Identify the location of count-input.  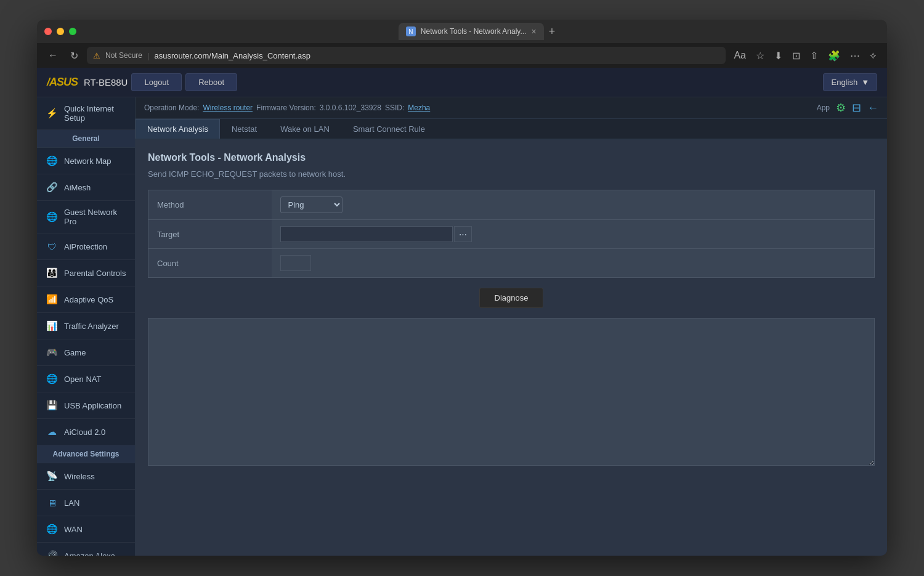
(296, 263).